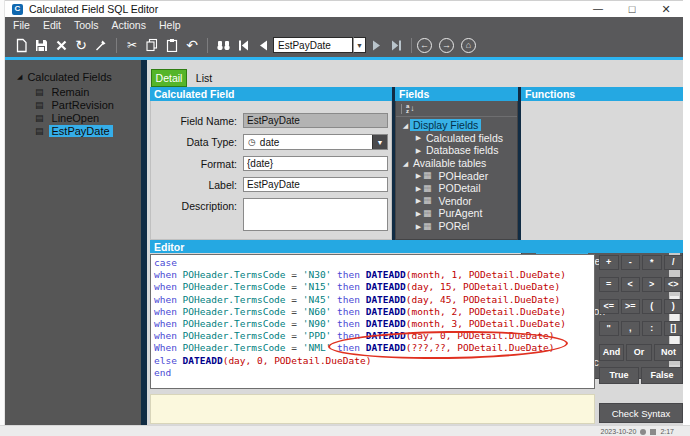  What do you see at coordinates (21, 45) in the screenshot?
I see `new-icon` at bounding box center [21, 45].